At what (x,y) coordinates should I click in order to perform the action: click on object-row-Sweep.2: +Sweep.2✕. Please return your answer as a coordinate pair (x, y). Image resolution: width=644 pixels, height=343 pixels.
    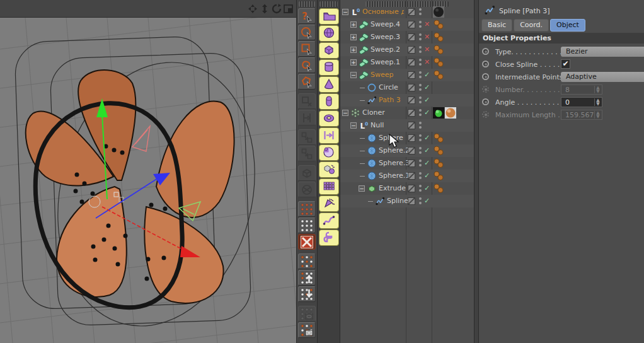
    Looking at the image, I should click on (407, 50).